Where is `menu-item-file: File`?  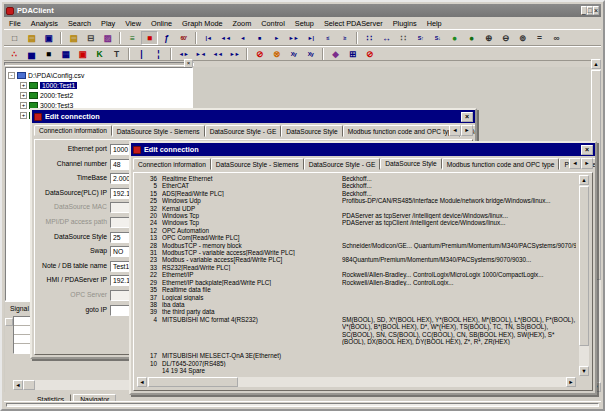
menu-item-file: File is located at coordinates (15, 24).